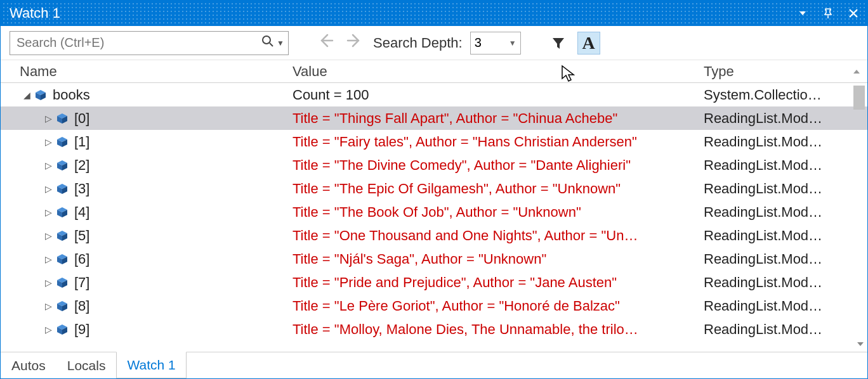 The image size is (868, 379). What do you see at coordinates (498, 212) in the screenshot?
I see `row-value: Title = "The Book Of Job", Author = "Unk…` at bounding box center [498, 212].